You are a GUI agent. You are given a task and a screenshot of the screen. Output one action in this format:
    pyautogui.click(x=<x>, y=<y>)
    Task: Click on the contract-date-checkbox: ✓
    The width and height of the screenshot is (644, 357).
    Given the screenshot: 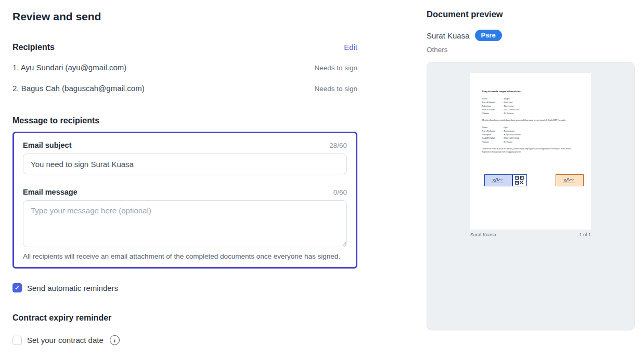 What is the action you would take?
    pyautogui.click(x=17, y=340)
    